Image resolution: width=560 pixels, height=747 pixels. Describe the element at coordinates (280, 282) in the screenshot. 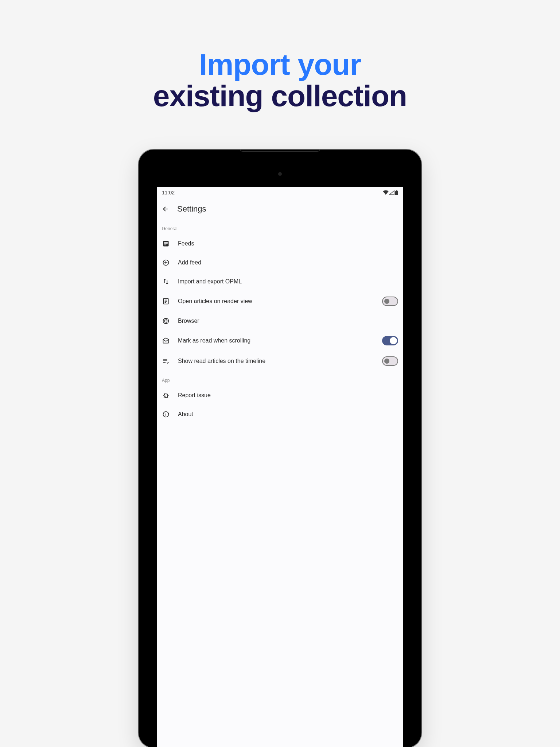

I see `settings-item-import-export: Import and export OPML` at that location.